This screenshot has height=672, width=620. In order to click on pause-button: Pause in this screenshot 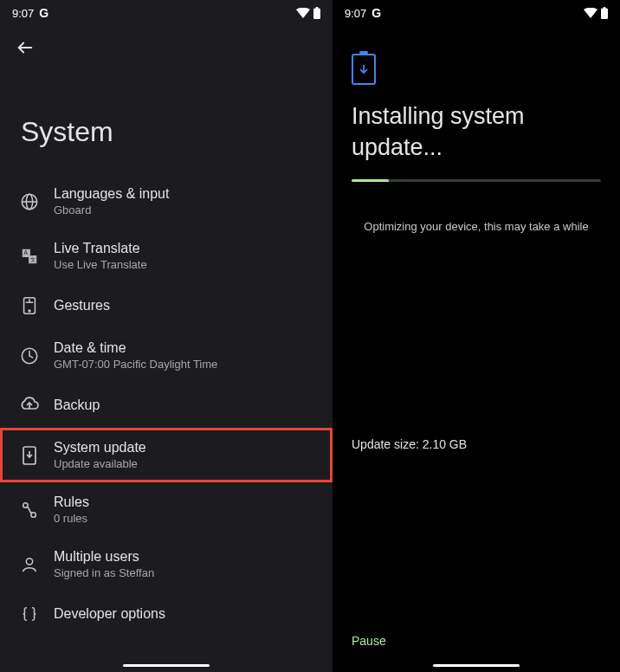, I will do `click(369, 641)`.